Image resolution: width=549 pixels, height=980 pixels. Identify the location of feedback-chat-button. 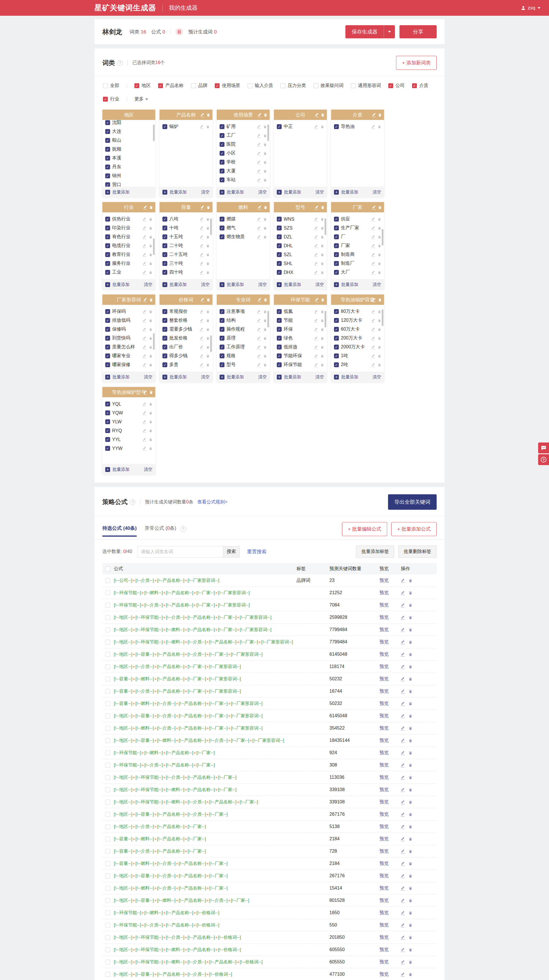
(544, 448).